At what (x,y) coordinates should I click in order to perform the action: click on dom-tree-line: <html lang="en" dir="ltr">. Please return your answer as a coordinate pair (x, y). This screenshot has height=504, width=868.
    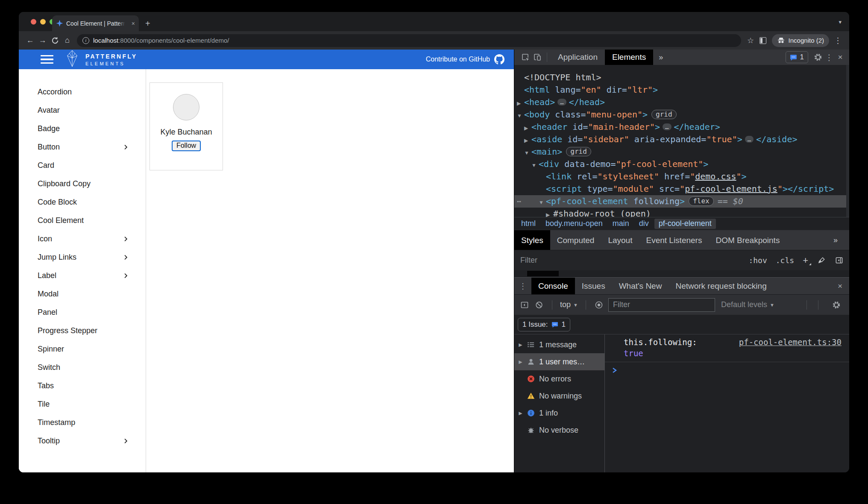
    Looking at the image, I should click on (682, 90).